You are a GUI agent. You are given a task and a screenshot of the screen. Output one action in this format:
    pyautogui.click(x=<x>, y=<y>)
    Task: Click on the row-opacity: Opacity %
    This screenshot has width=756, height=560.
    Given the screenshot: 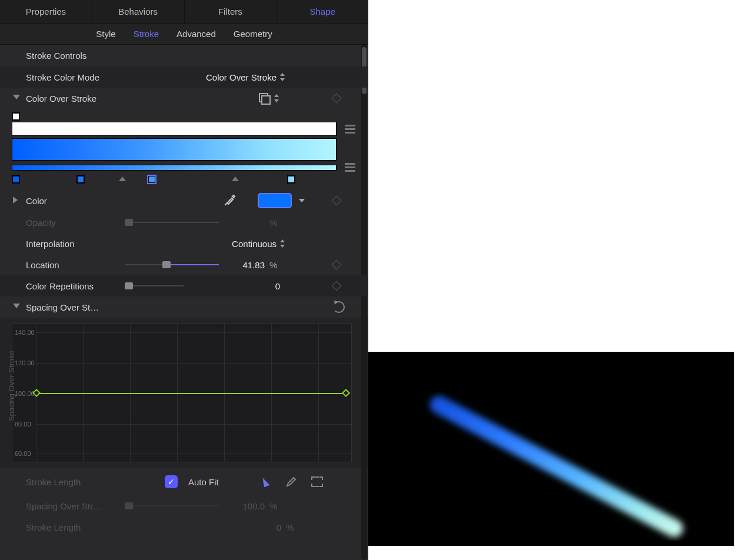 What is the action you would take?
    pyautogui.click(x=184, y=222)
    